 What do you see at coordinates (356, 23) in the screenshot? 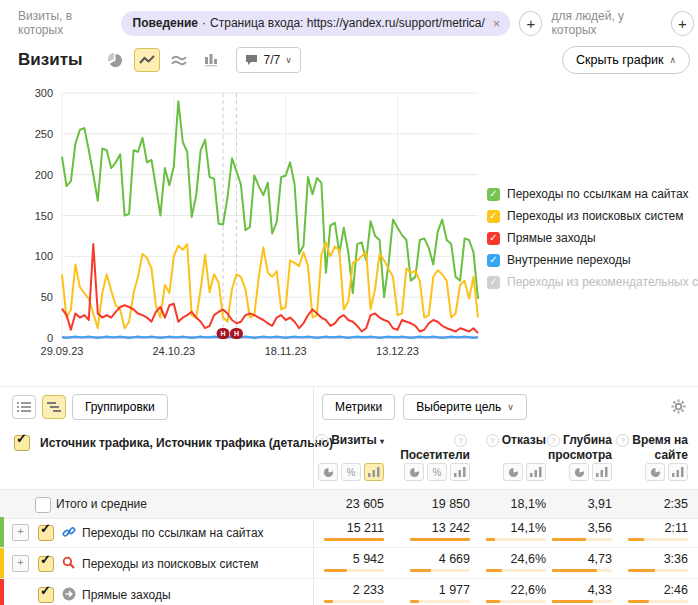
I see `segment-bar: Визиты, в которых Поведение · Страница в…` at bounding box center [356, 23].